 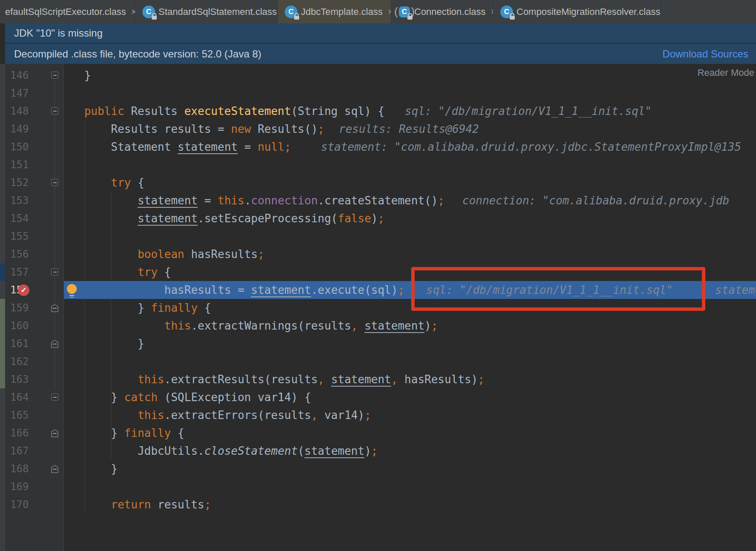 I want to click on code-line: this.extractErrors(results, var14);, so click(x=378, y=415).